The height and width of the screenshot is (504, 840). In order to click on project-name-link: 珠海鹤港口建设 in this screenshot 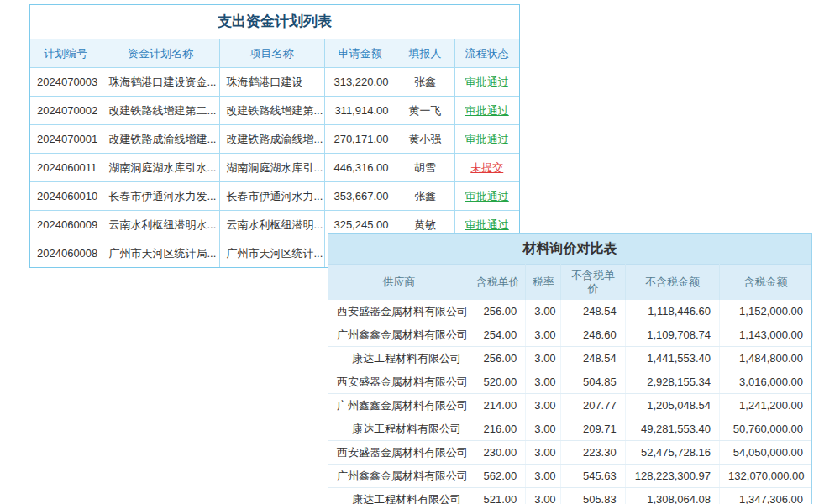, I will do `click(272, 82)`.